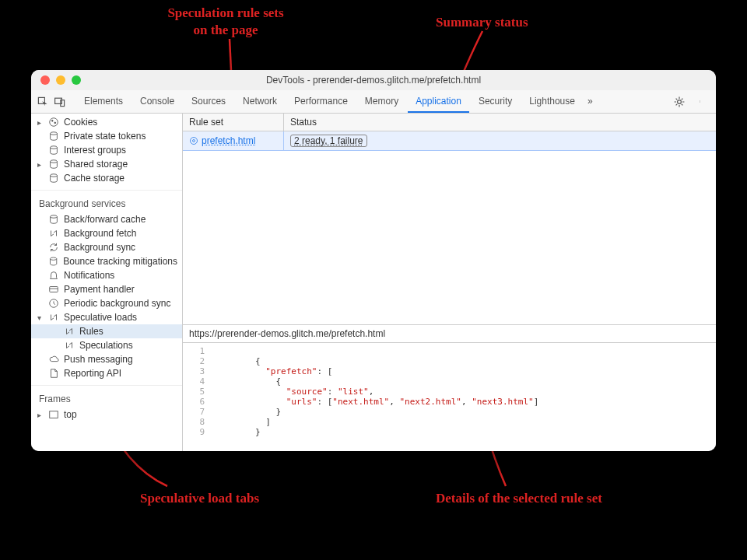 Image resolution: width=747 pixels, height=560 pixels. What do you see at coordinates (76, 80) in the screenshot?
I see `zoom-icon` at bounding box center [76, 80].